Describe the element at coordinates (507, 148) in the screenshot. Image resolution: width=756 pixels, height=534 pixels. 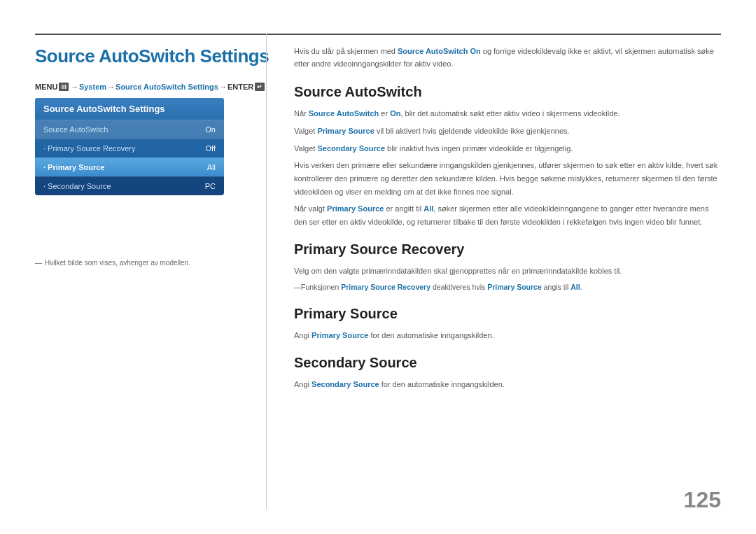
I see `section-text: Valget Secondary Source blir inaktivt hv…` at that location.